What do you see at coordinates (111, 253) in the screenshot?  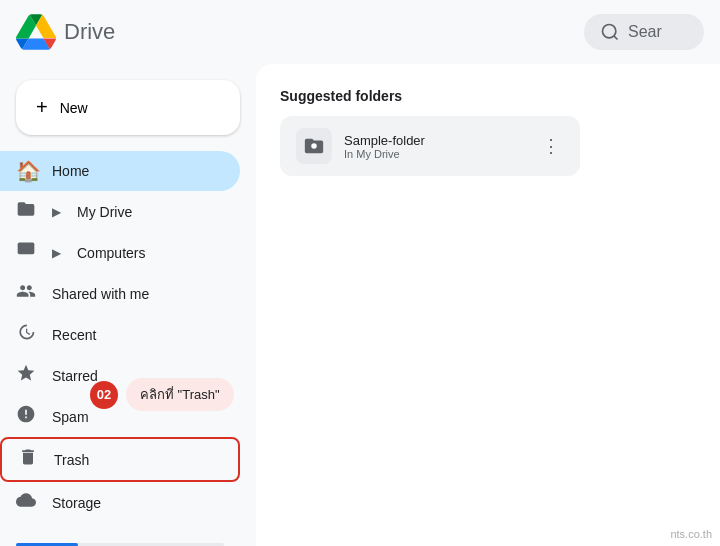 I see `sidebar-item-label: Computers` at bounding box center [111, 253].